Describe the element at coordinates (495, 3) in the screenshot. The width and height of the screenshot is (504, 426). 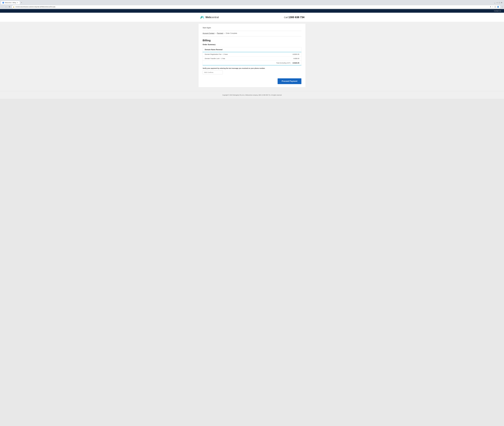
I see `chevron-down-icon: ⌄` at that location.